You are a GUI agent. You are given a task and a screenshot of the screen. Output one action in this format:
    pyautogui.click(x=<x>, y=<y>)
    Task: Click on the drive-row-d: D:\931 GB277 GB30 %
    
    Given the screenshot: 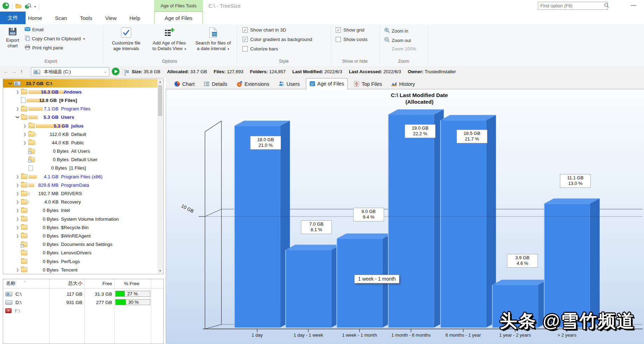 What is the action you would take?
    pyautogui.click(x=83, y=302)
    